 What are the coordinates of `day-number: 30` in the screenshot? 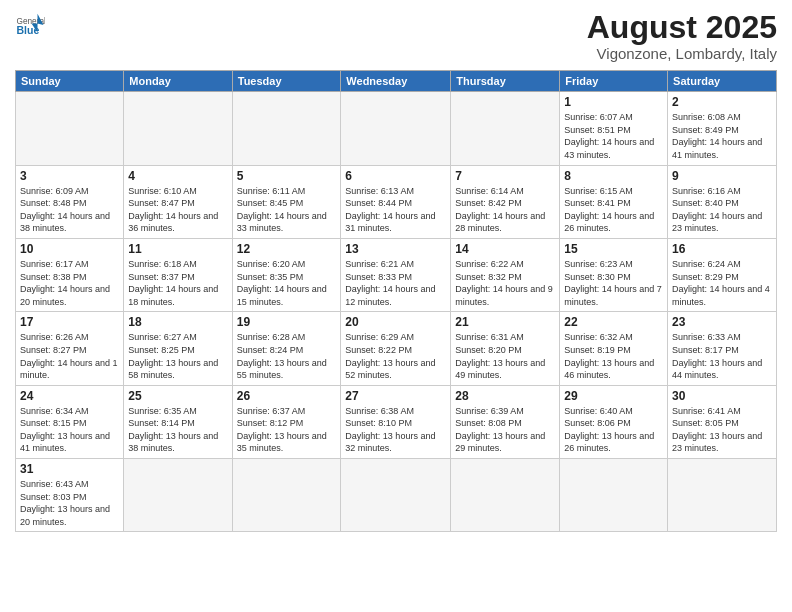 It's located at (722, 396).